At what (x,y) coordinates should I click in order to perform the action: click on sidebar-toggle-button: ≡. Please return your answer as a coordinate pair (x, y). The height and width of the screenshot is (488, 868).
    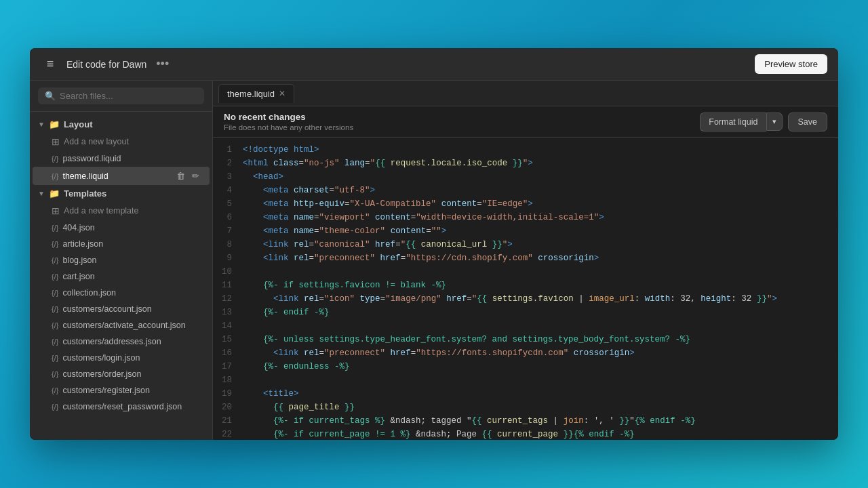
    Looking at the image, I should click on (50, 64).